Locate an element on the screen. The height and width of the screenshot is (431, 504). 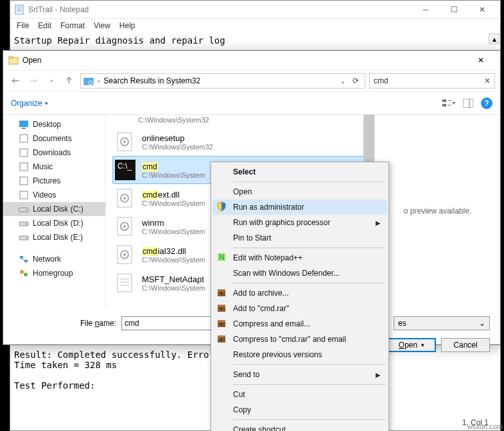
dialog-titlebar: Open ✕ is located at coordinates (252, 60).